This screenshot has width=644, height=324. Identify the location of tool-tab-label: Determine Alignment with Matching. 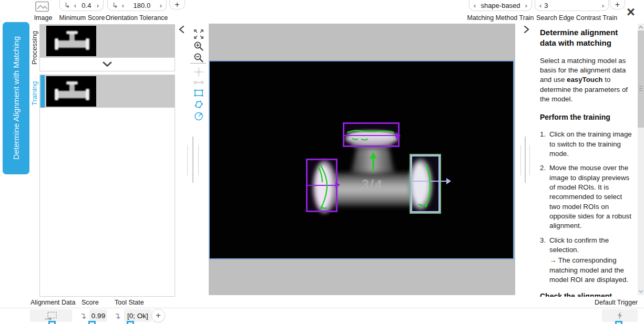
(16, 98).